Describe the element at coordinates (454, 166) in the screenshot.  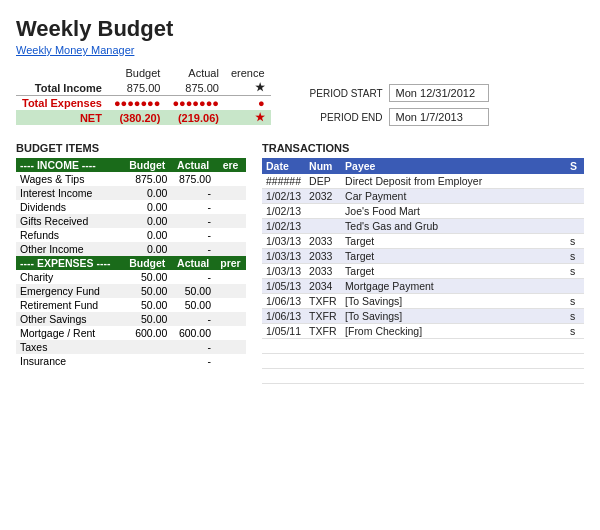
I see `col-payee: Payee` at that location.